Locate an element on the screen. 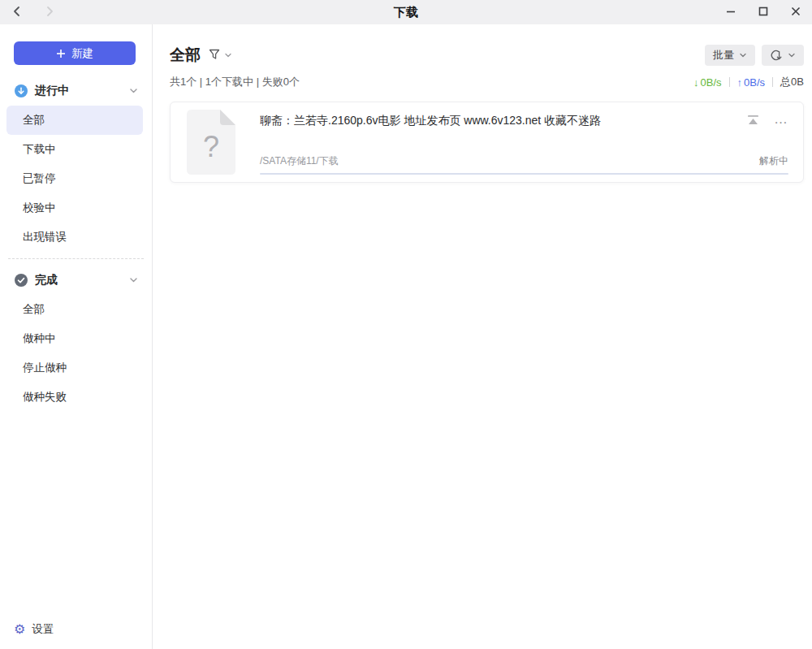 This screenshot has width=812, height=649. filter-control is located at coordinates (220, 55).